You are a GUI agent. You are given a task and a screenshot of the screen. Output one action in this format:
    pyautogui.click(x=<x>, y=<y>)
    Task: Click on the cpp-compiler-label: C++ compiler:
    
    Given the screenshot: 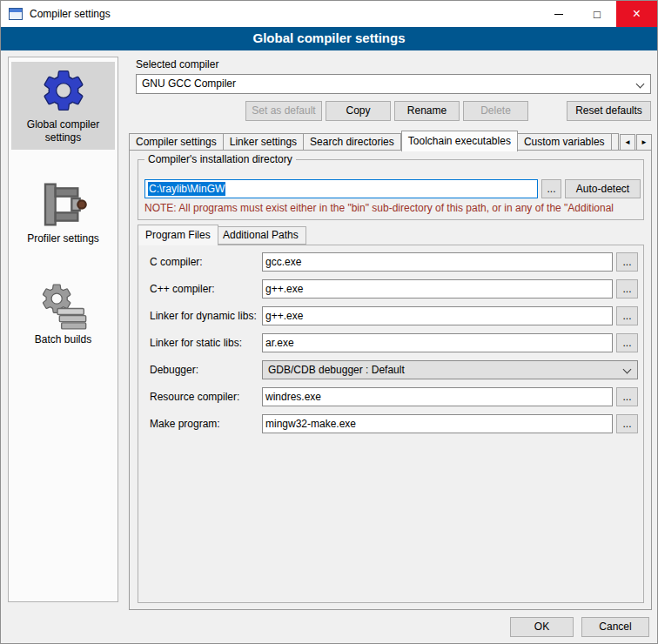 What is the action you would take?
    pyautogui.click(x=183, y=289)
    